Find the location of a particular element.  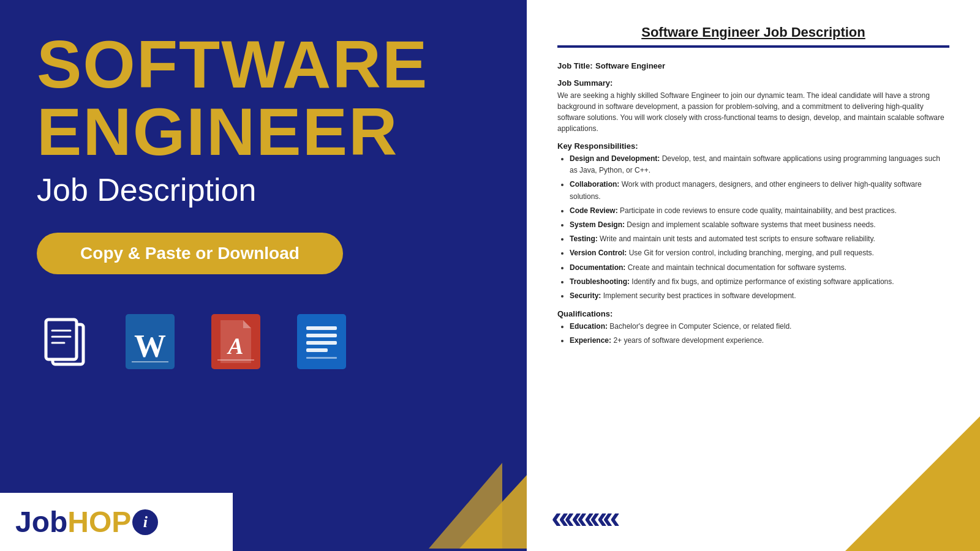

logo-info-letter: i is located at coordinates (146, 522).